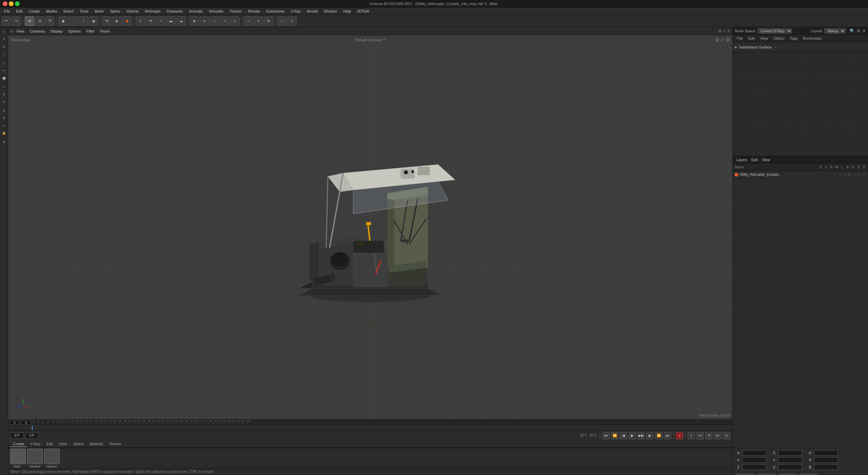 The width and height of the screenshot is (868, 475). What do you see at coordinates (37, 31) in the screenshot?
I see `viewport-cameras-menu: Cameras` at bounding box center [37, 31].